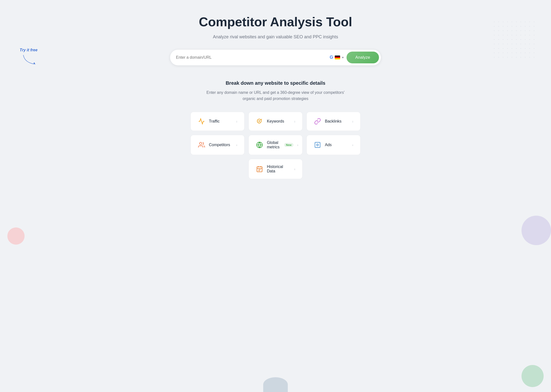  I want to click on features-section: Break down any website to specific detai…, so click(276, 130).